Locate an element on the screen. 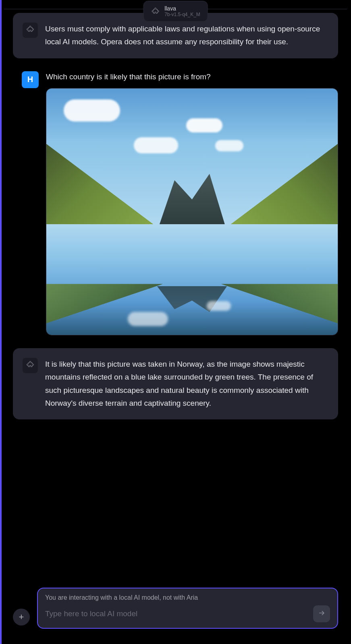  message-input is located at coordinates (177, 614).